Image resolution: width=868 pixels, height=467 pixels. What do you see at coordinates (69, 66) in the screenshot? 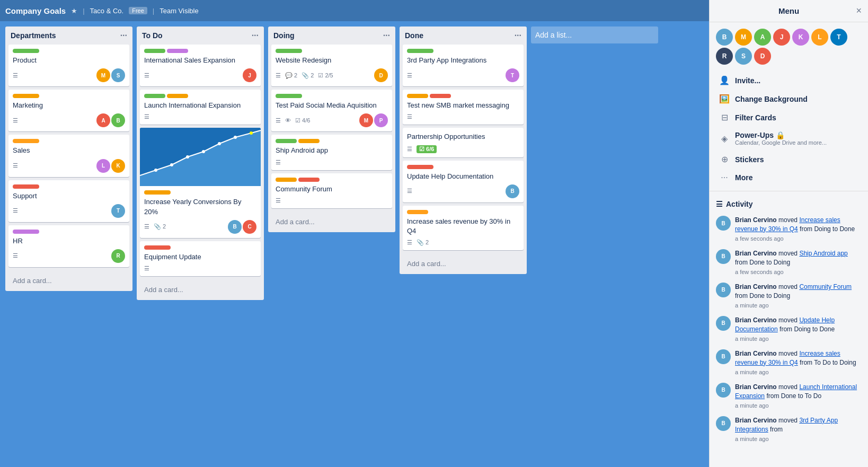
I see `card-product: Product☰MS` at bounding box center [69, 66].